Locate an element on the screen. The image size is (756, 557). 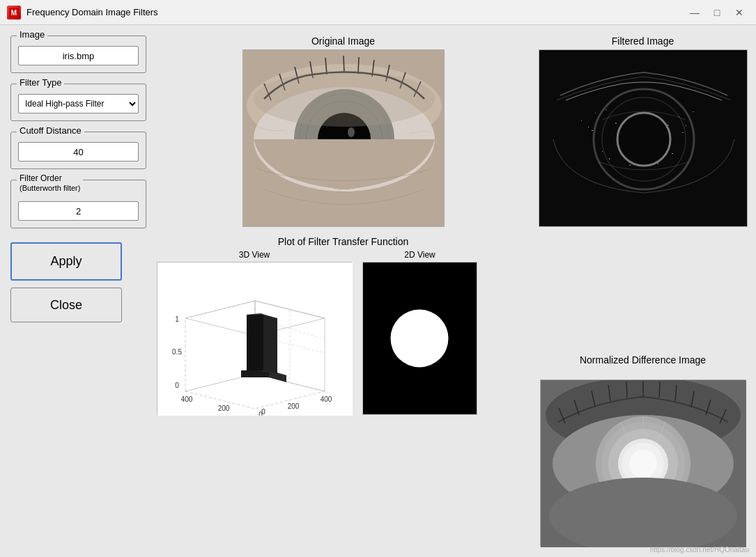
norm-diff-section: Normalized Difference Image is located at coordinates (642, 450).